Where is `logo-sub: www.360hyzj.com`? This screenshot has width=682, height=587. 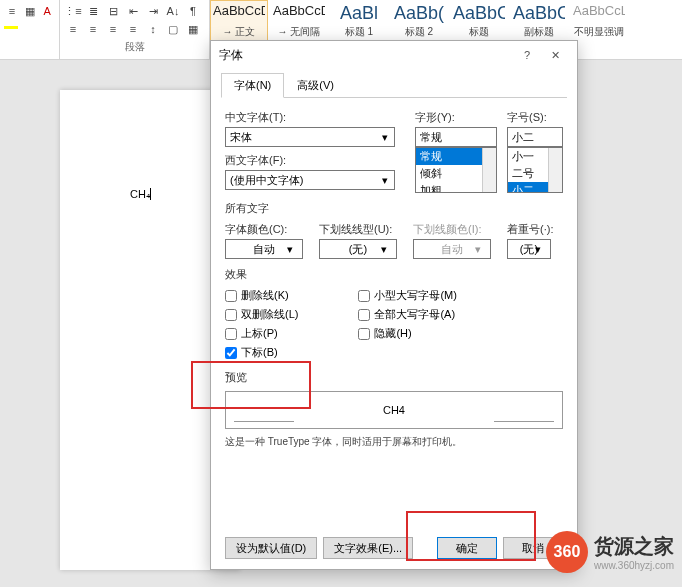
logo-sub: www.360hyzj.com is located at coordinates (634, 566).